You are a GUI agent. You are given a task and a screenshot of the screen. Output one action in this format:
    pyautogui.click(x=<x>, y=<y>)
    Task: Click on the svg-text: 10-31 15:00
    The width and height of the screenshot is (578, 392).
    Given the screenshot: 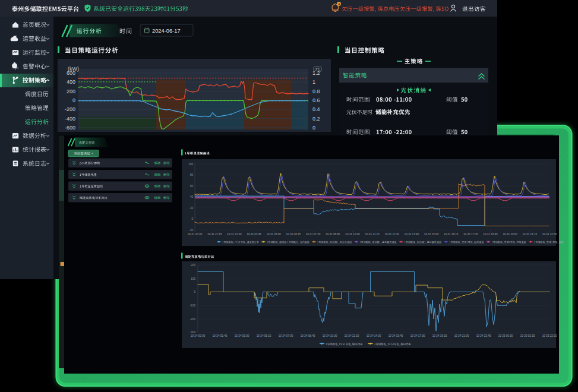 What is the action you would take?
    pyautogui.click(x=431, y=234)
    